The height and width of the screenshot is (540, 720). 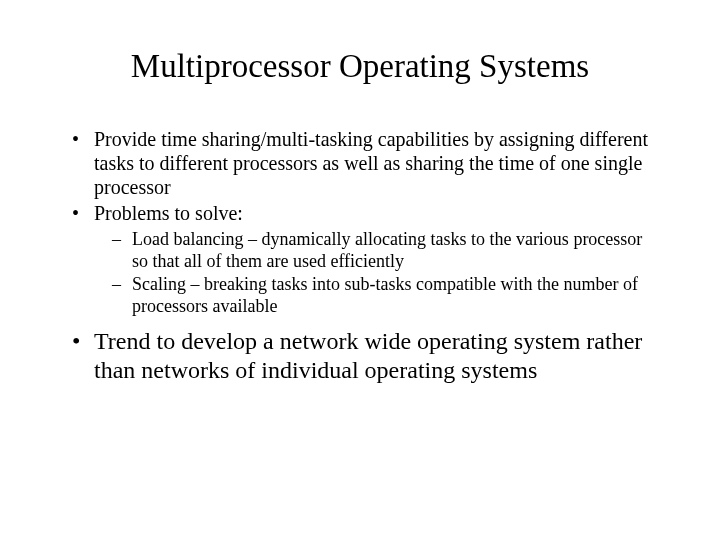 What do you see at coordinates (395, 296) in the screenshot?
I see `sub-bullet-item: Scaling – breaking tasks into sub-tasks …` at bounding box center [395, 296].